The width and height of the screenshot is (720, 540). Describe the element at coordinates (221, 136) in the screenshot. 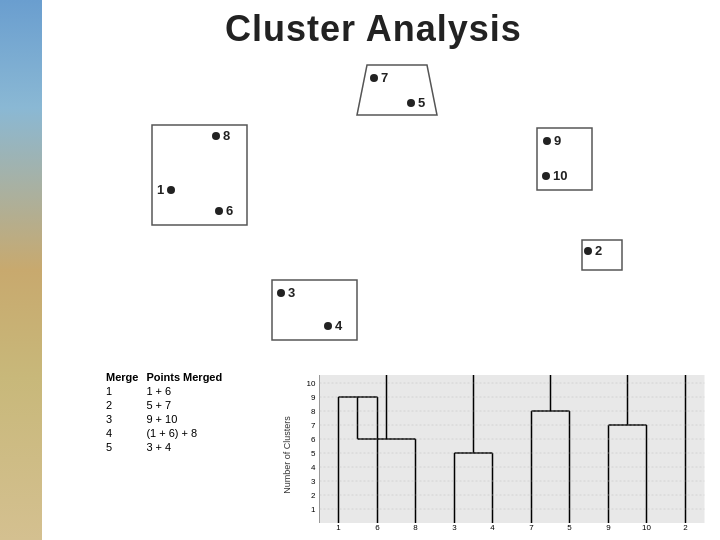

I see `point-8: 8` at that location.